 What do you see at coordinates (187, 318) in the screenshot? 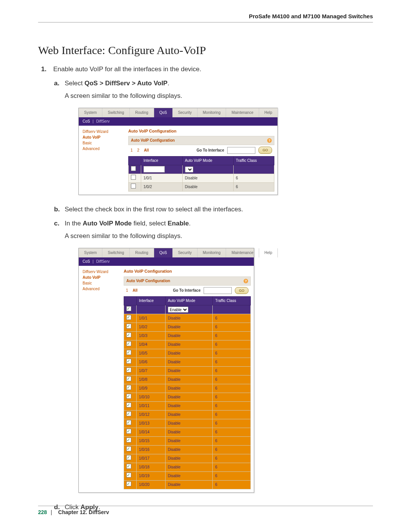
I see `table-row: 1/0/1Disable6` at bounding box center [187, 318].